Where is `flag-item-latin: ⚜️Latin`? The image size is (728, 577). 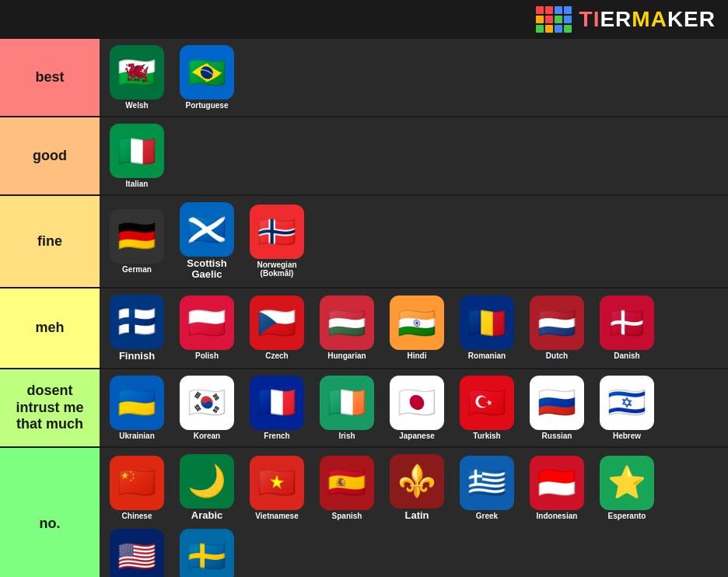 flag-item-latin: ⚜️Latin is located at coordinates (417, 488).